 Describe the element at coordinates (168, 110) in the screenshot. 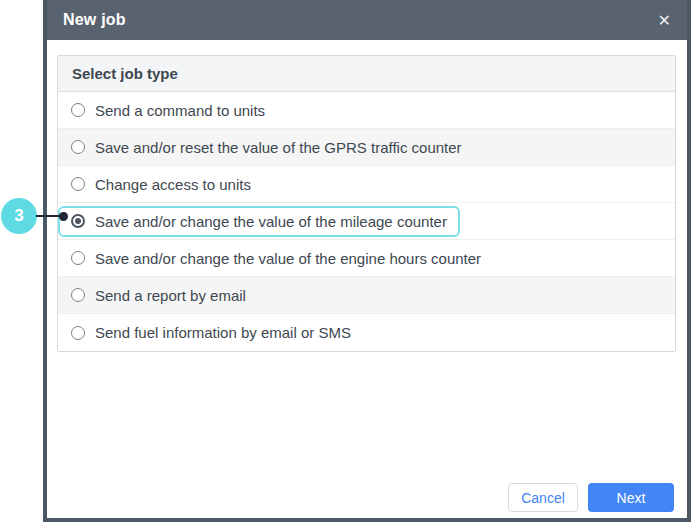

I see `job-type-option-inner: Send a command to units` at that location.